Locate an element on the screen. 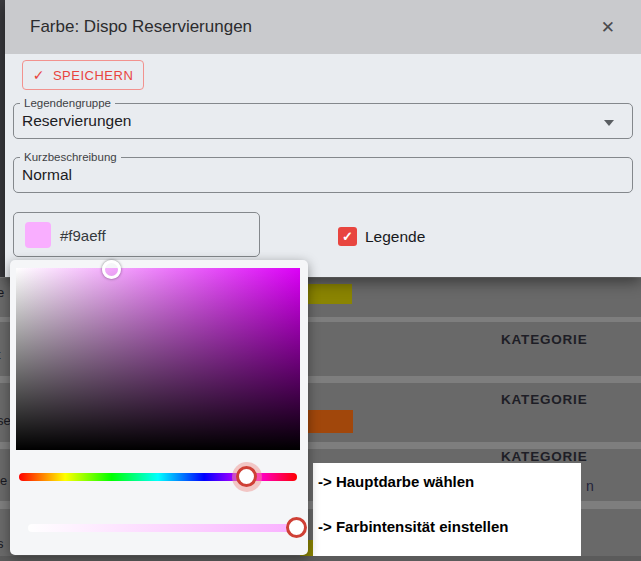 This screenshot has height=561, width=641. dialog-header: Farbe: Dispo Reservierungen ✕ is located at coordinates (323, 27).